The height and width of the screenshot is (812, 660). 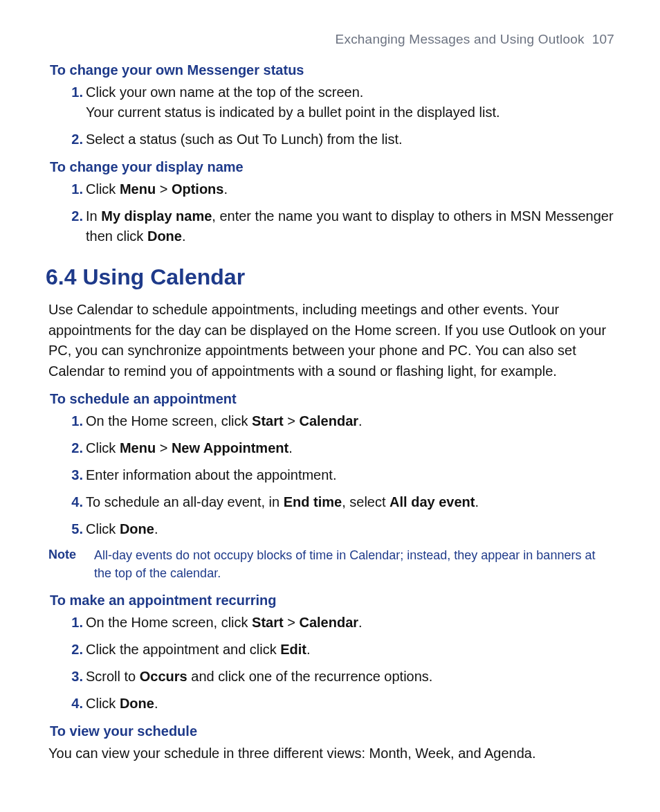 What do you see at coordinates (313, 502) in the screenshot?
I see `bold-text: End time` at bounding box center [313, 502].